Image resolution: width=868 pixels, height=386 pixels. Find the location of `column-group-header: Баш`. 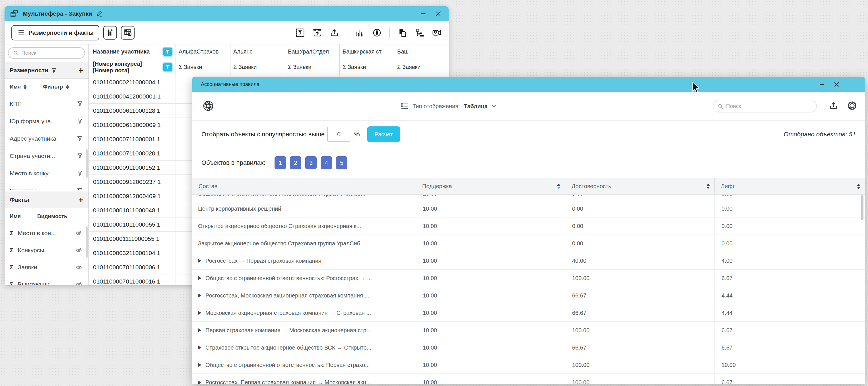

column-group-header: Баш is located at coordinates (421, 52).